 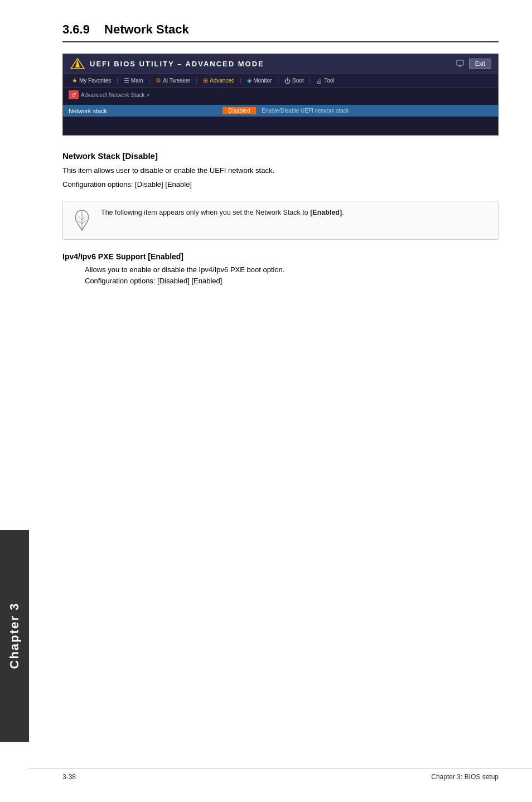 I want to click on star-icon: ★, so click(x=75, y=80).